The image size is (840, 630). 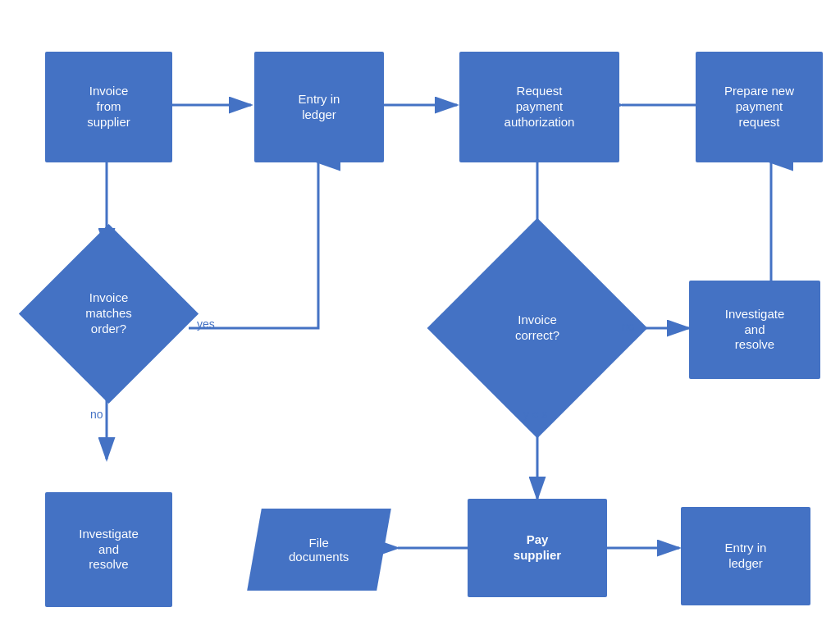 I want to click on entry-ledger-bottom-box: Entry in ledger, so click(x=746, y=556).